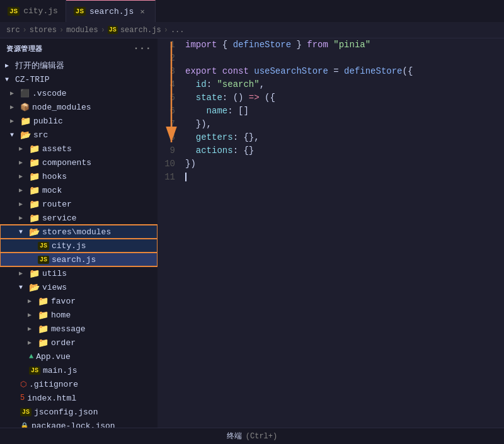  Describe the element at coordinates (9, 65) in the screenshot. I see `open-editors-arrow: ▶` at that location.